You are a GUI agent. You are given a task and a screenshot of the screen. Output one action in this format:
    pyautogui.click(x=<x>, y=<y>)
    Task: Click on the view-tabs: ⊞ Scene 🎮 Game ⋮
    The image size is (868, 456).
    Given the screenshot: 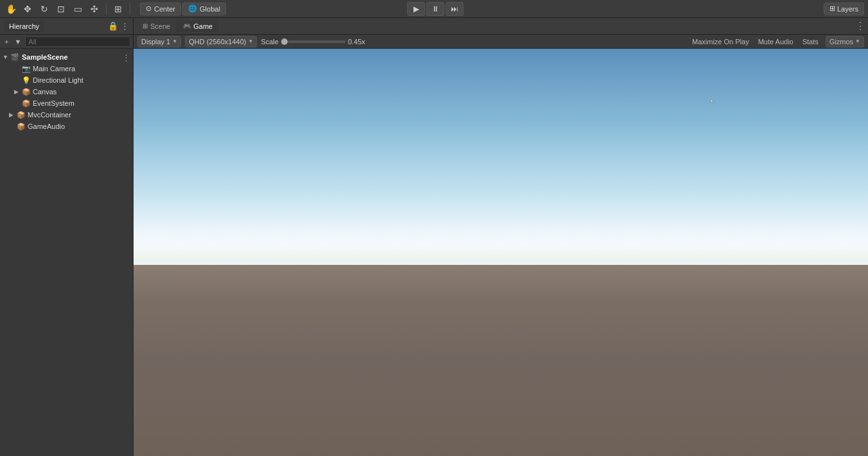 What is the action you would take?
    pyautogui.click(x=501, y=26)
    